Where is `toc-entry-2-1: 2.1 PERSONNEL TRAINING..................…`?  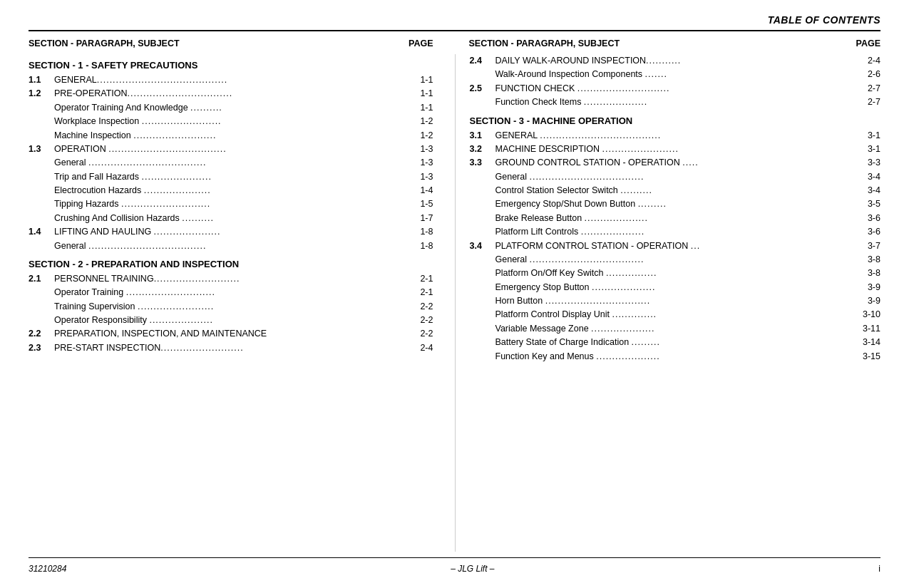
toc-entry-2-1: 2.1 PERSONNEL TRAINING..................… is located at coordinates (231, 279).